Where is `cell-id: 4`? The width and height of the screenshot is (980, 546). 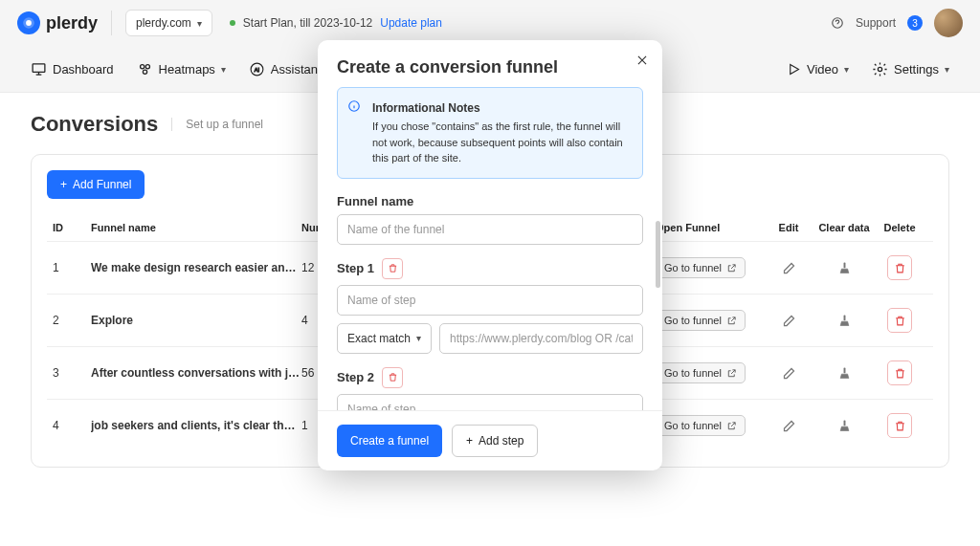 cell-id: 4 is located at coordinates (72, 426).